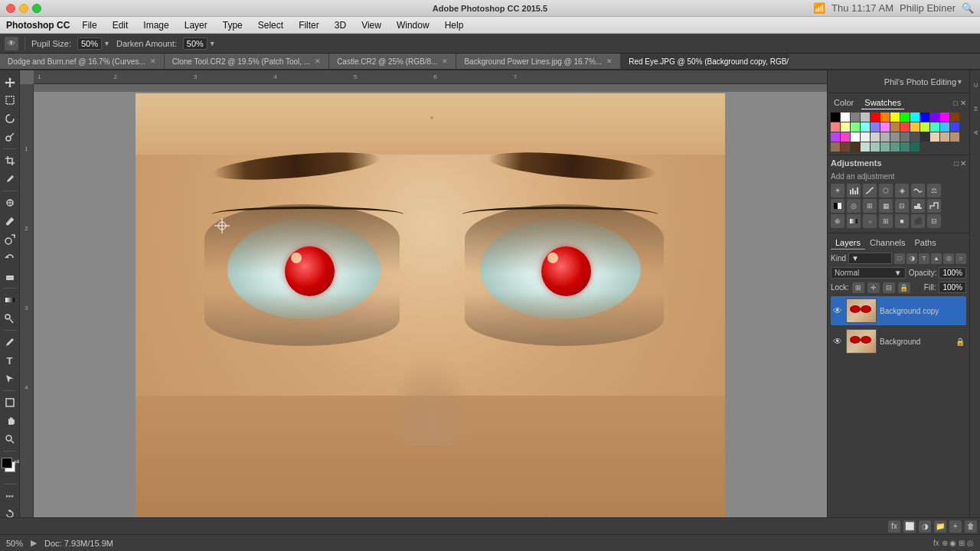  What do you see at coordinates (10, 403) in the screenshot?
I see `shape-tool` at bounding box center [10, 403].